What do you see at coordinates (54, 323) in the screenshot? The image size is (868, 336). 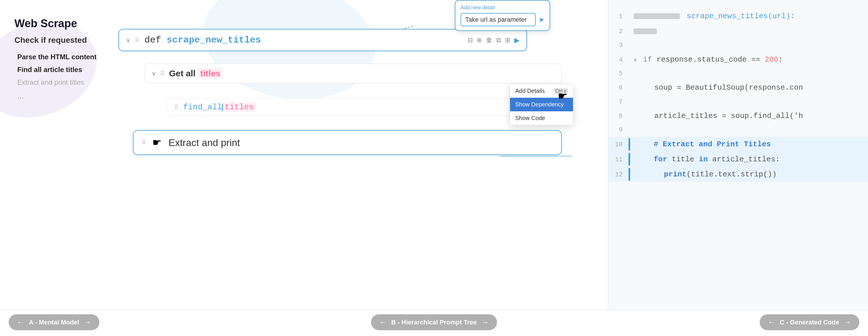 I see `panel-a-label-box: ← A - Mental Model →` at bounding box center [54, 323].